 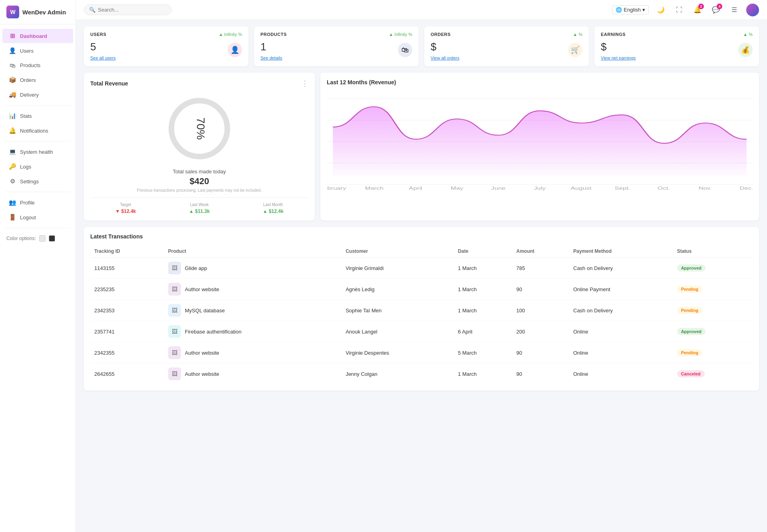 What do you see at coordinates (38, 181) in the screenshot?
I see `sidebar-item-settings: ⚙ Settings` at bounding box center [38, 181].